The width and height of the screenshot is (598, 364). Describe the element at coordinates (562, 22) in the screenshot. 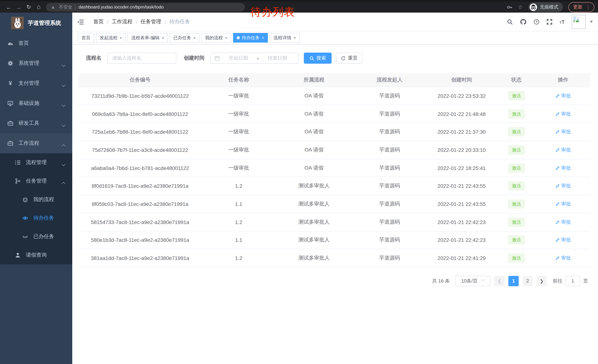

I see `font-size-icon: TT` at that location.